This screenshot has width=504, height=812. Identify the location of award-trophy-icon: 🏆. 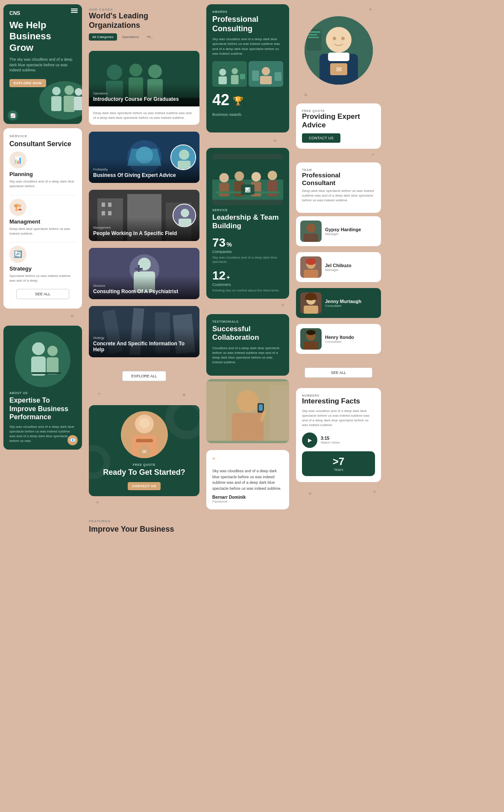
(238, 101).